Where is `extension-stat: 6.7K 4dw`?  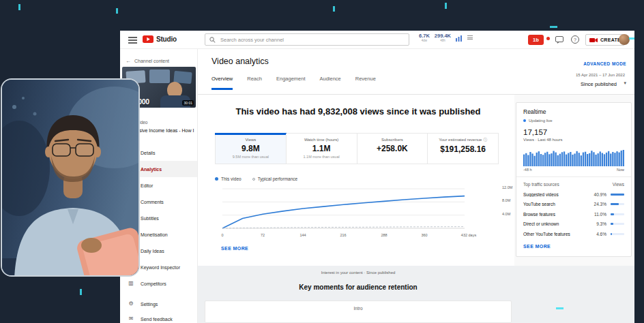
extension-stat: 6.7K 4dw is located at coordinates (424, 38).